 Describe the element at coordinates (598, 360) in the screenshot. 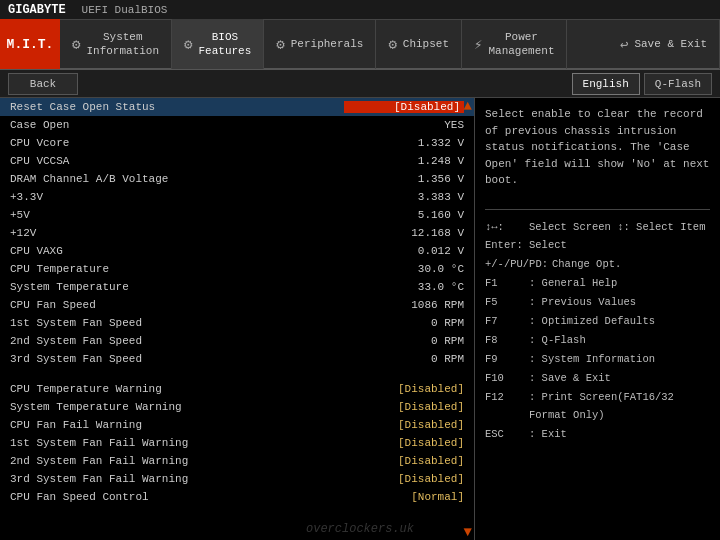

I see `list-item: F9: System Information` at that location.